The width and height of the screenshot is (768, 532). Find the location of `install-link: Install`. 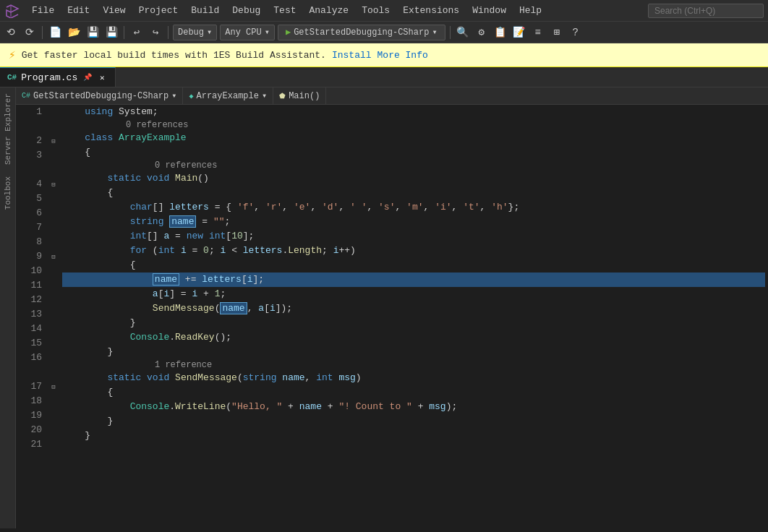

install-link: Install is located at coordinates (351, 55).